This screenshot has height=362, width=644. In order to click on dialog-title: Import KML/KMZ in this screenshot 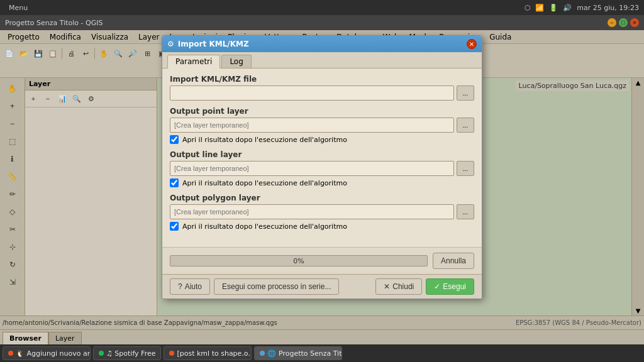, I will do `click(214, 44)`.